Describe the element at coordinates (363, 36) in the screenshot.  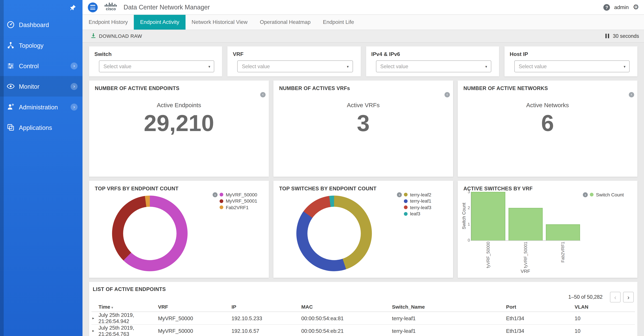
I see `action-toolbar: DOWNLOAD RAW 30 seconds` at that location.